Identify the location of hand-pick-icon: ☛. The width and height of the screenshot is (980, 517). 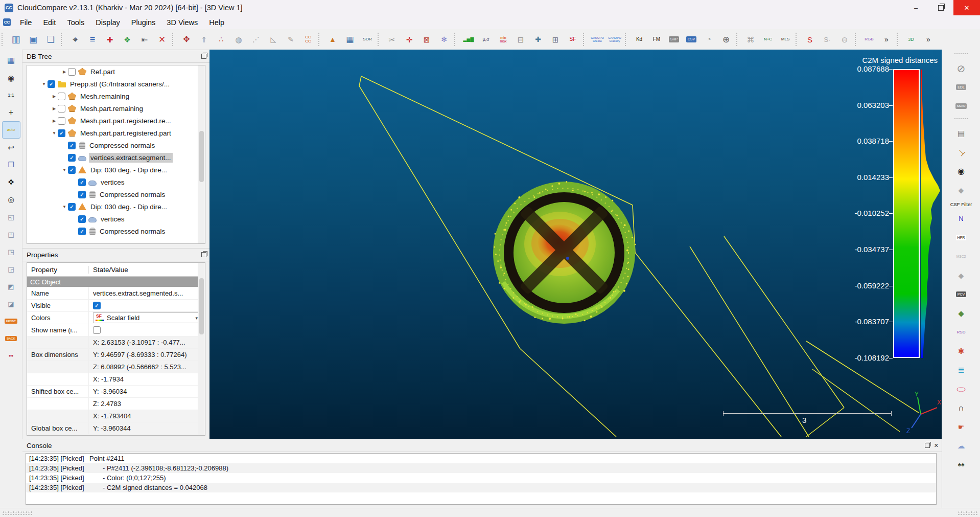
(961, 426).